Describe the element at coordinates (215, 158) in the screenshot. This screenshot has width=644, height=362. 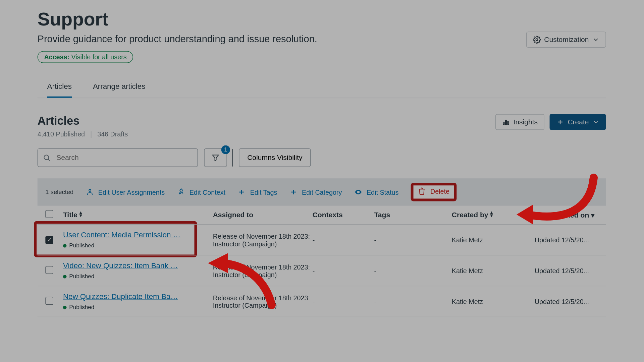
I see `filter-button: 1` at that location.